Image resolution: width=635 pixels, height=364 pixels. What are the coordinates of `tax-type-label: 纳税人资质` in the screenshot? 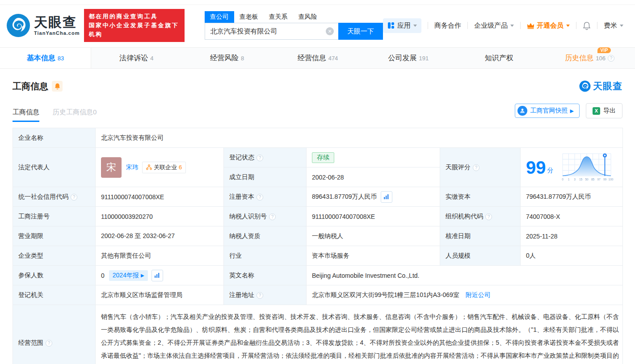 It's located at (265, 236).